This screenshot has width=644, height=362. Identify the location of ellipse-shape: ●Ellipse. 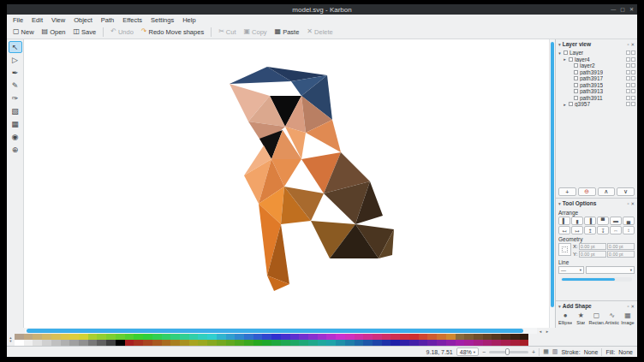
(565, 318).